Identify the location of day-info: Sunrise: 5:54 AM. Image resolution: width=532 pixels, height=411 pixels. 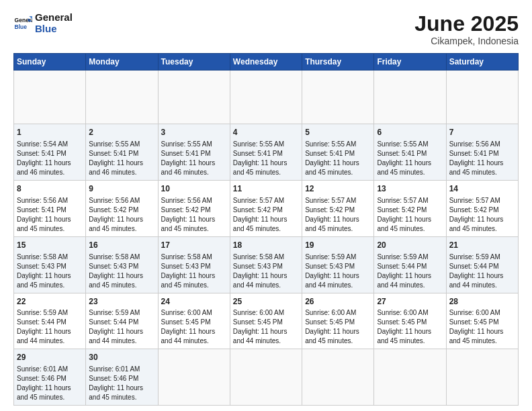
(50, 144).